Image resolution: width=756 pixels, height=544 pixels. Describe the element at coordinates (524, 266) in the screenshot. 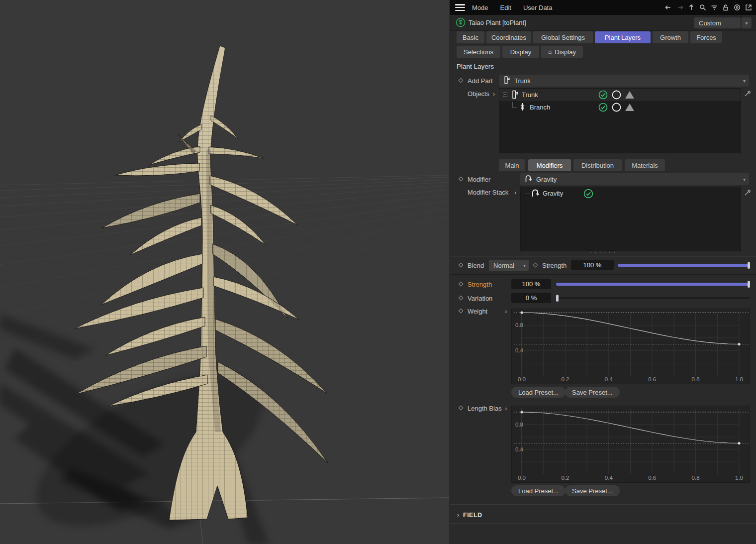

I see `dropdown-arrow-icon: ▾` at that location.